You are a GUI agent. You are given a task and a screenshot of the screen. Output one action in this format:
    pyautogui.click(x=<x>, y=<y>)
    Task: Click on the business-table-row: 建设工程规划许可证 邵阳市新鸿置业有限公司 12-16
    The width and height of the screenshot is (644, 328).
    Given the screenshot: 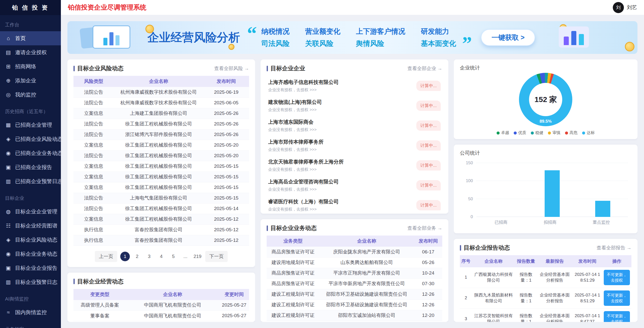 What is the action you would take?
    pyautogui.click(x=354, y=321)
    